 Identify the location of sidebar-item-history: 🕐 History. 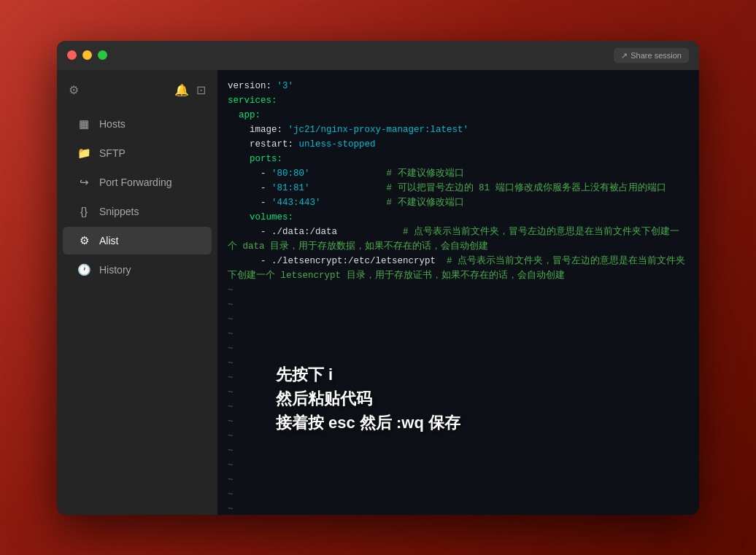
(137, 270).